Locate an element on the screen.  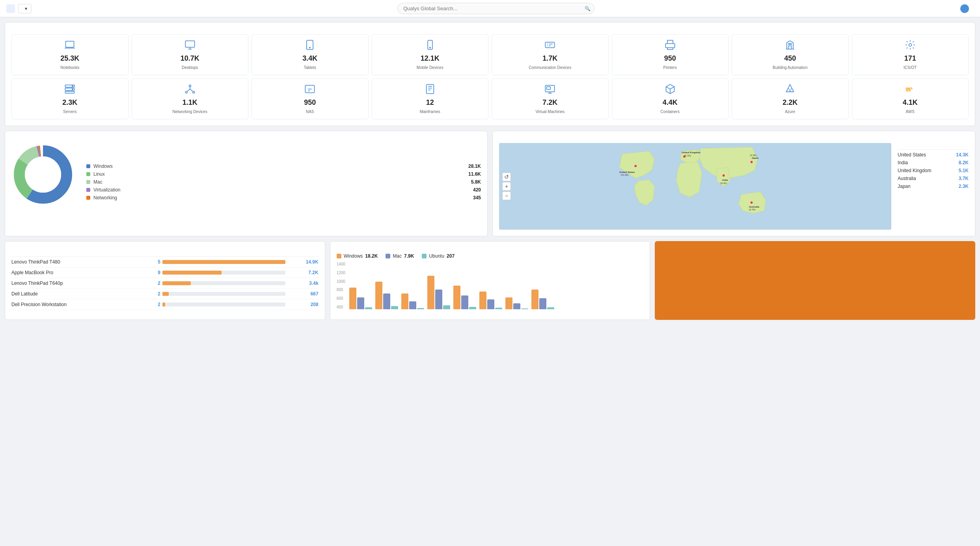
svg-text: (14.3K) is located at coordinates (624, 175).